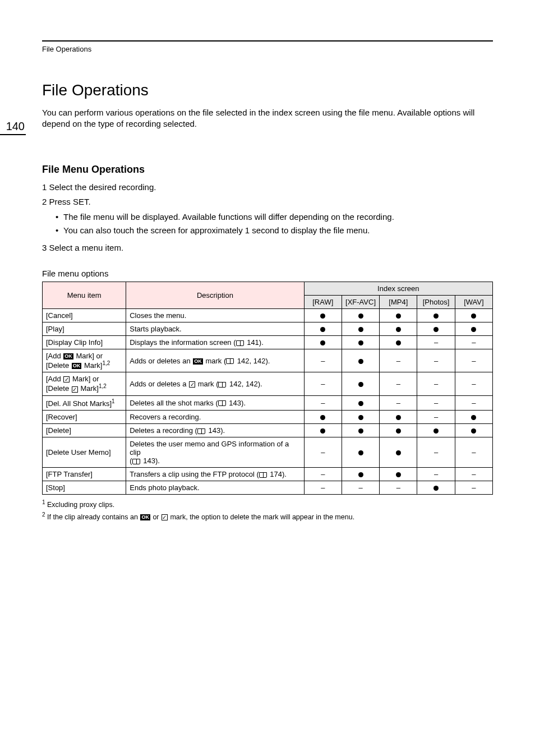 The image size is (535, 756). What do you see at coordinates (84, 417) in the screenshot?
I see `menu-item-cell: [Recover]` at bounding box center [84, 417].